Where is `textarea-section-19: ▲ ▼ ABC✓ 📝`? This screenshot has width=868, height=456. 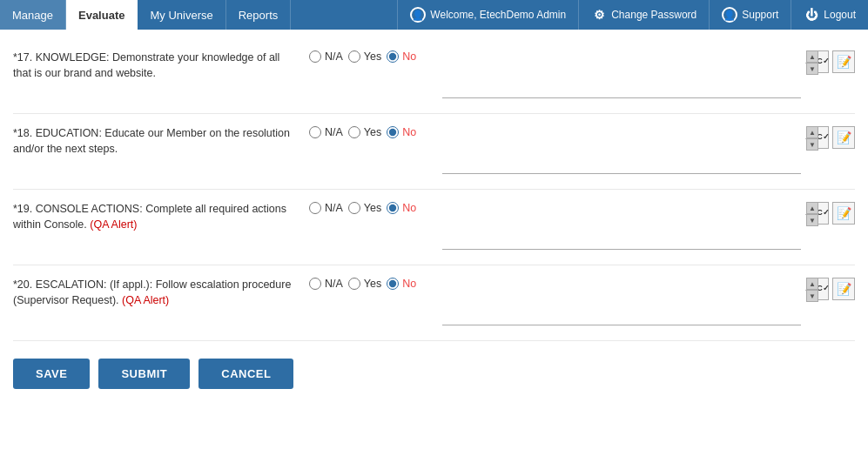
textarea-section-19: ▲ ▼ ABC✓ 📝 is located at coordinates (649, 227).